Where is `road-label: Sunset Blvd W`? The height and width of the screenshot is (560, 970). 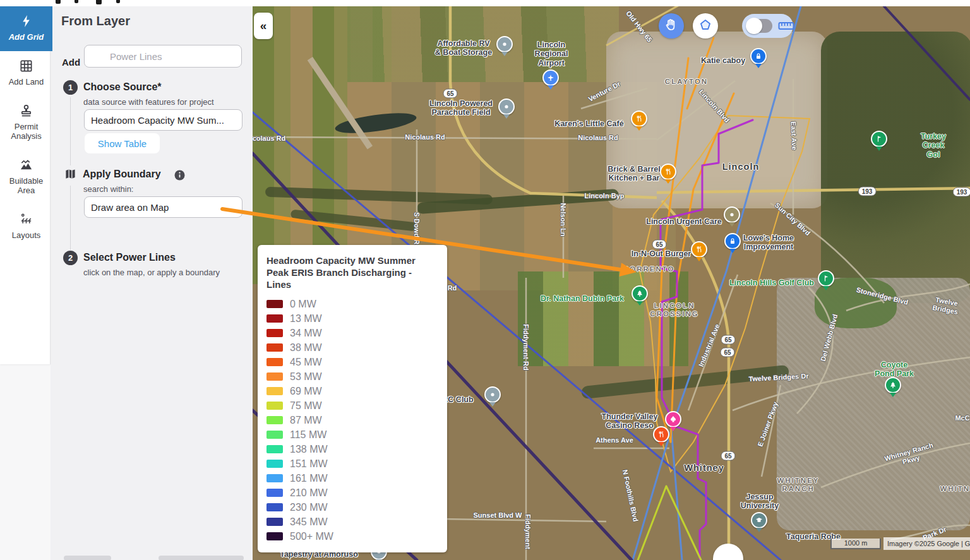
road-label: Sunset Blvd W is located at coordinates (498, 515).